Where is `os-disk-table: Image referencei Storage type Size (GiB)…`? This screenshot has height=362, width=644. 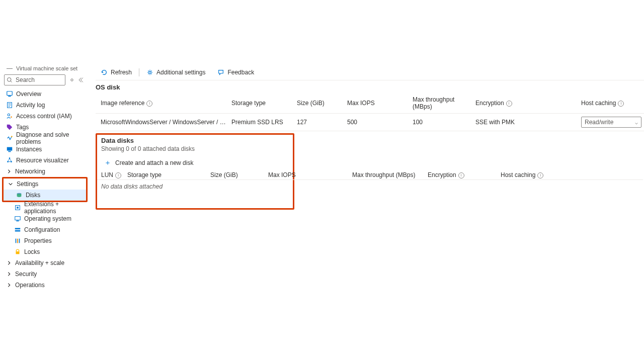
os-disk-table: Image referencei Storage type Size (GiB)… is located at coordinates (370, 112).